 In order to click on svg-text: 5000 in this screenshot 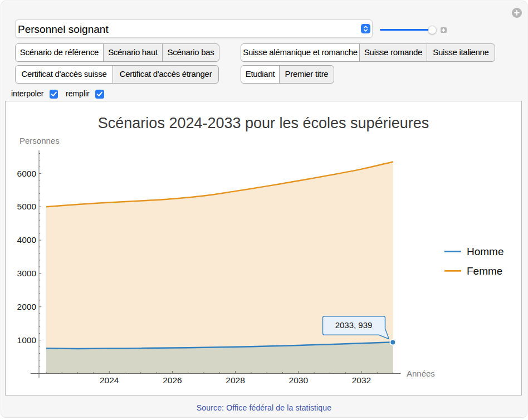, I will do `click(27, 206)`.